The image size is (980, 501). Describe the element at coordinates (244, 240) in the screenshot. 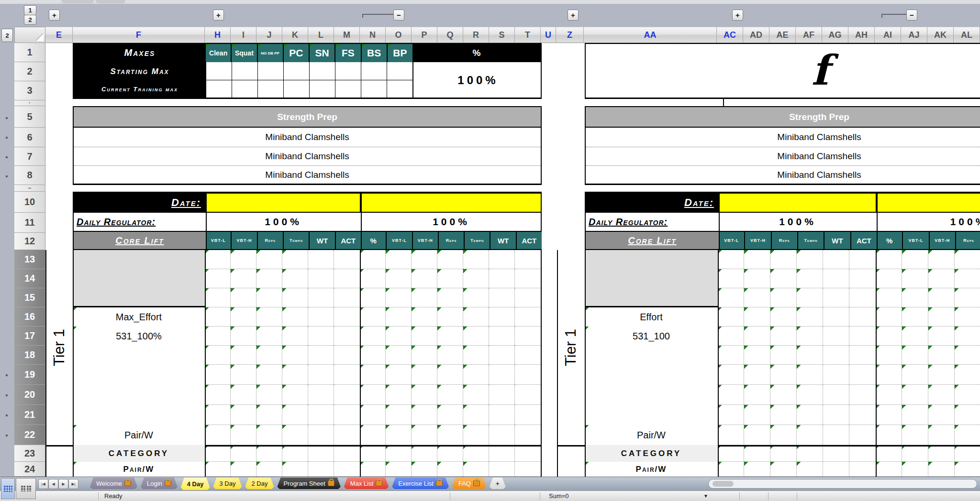

I see `metric-header-vbth: VBT-H` at that location.